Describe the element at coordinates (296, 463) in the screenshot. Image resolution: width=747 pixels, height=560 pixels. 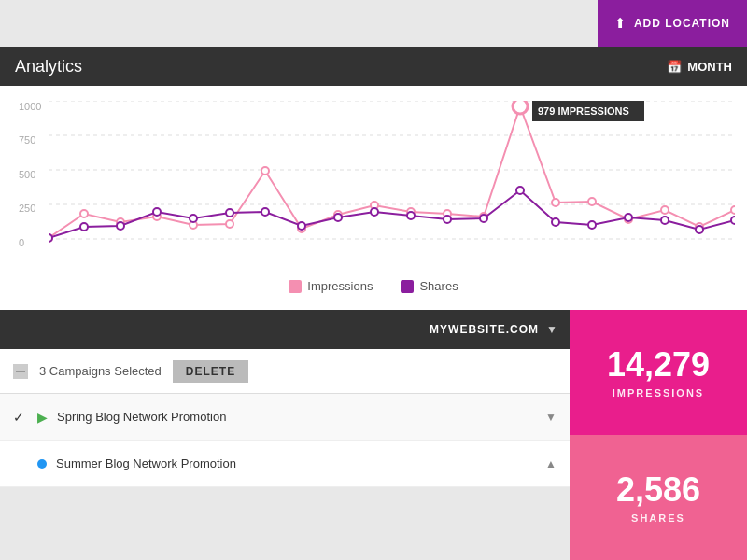
I see `campaign-name-2: Summer Blog Network Promotion` at that location.